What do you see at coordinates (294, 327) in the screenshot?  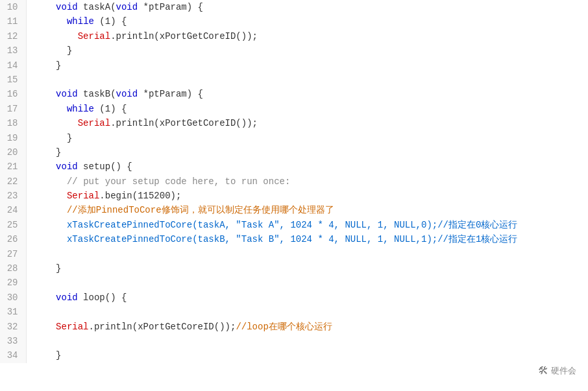 I see `table-row: 32 Serial.println(xPortGetCoreID());//lo…` at bounding box center [294, 327].